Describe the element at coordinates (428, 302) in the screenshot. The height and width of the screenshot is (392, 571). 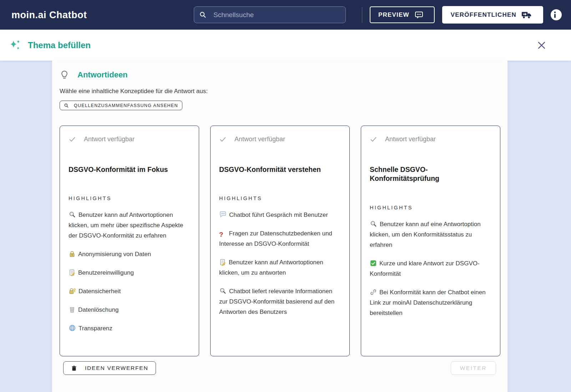
I see `highlight-text: Bei Konformität kann der Chatbot einen L…` at that location.